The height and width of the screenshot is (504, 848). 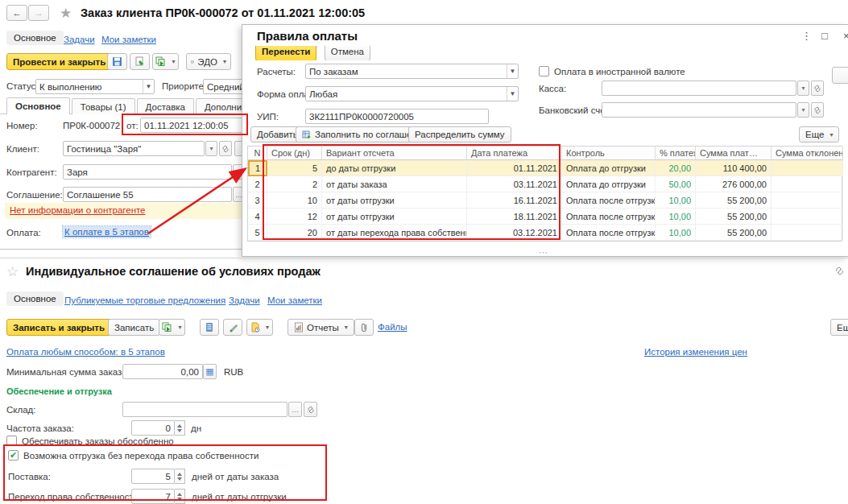 What do you see at coordinates (180, 477) in the screenshot?
I see `delivery-stepper` at bounding box center [180, 477].